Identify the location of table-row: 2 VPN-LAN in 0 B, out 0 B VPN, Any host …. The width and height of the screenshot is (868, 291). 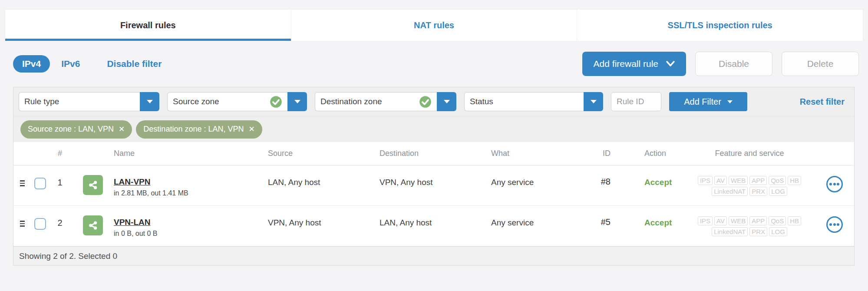
(434, 226).